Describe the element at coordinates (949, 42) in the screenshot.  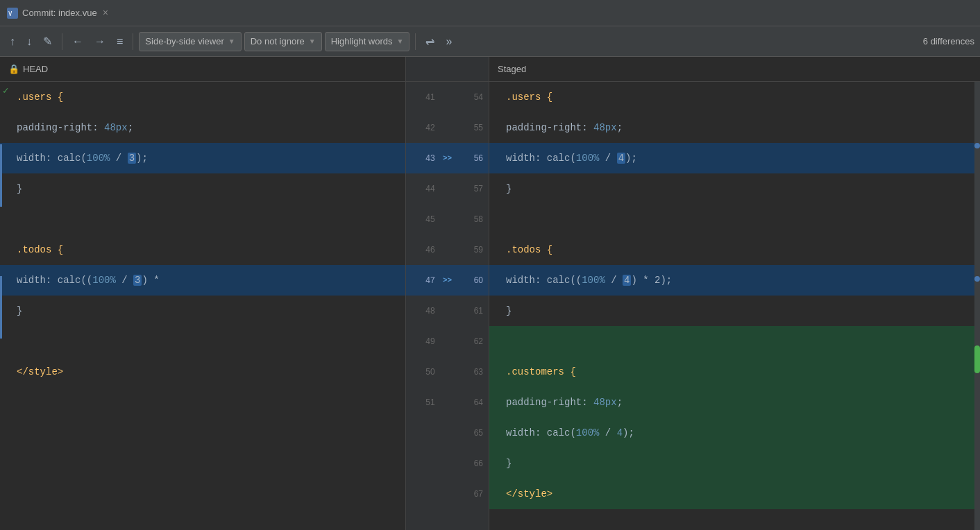
I see `differences-label: 6 differences` at that location.